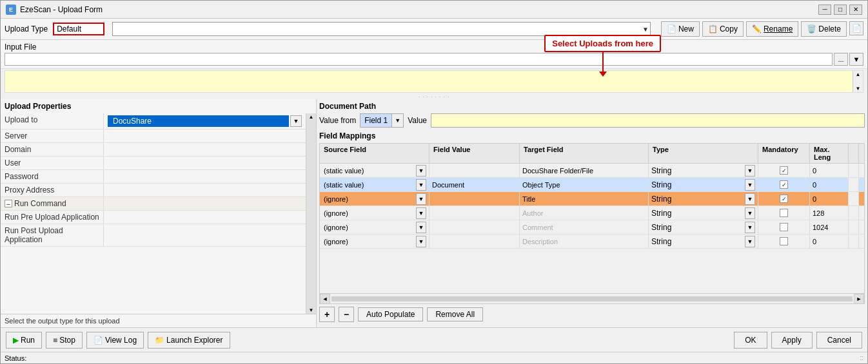  What do you see at coordinates (205, 217) in the screenshot?
I see `prop-value-run-pre` at bounding box center [205, 217].